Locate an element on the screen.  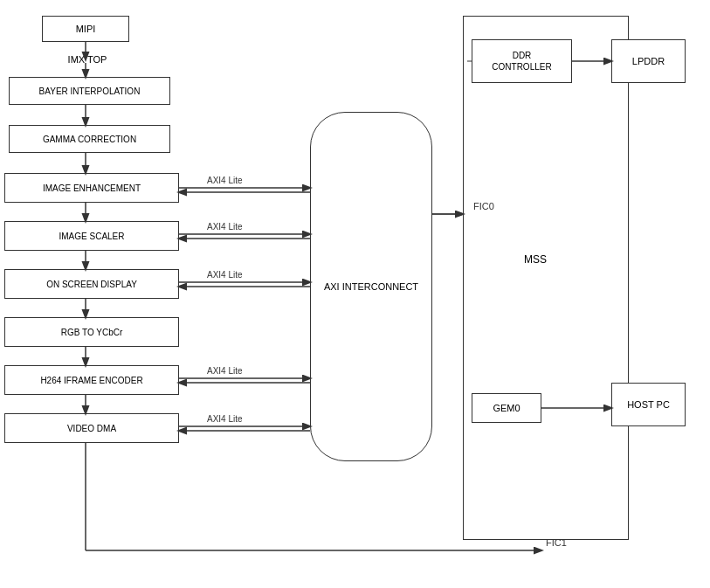
mipi-block: MIPI is located at coordinates (86, 29).